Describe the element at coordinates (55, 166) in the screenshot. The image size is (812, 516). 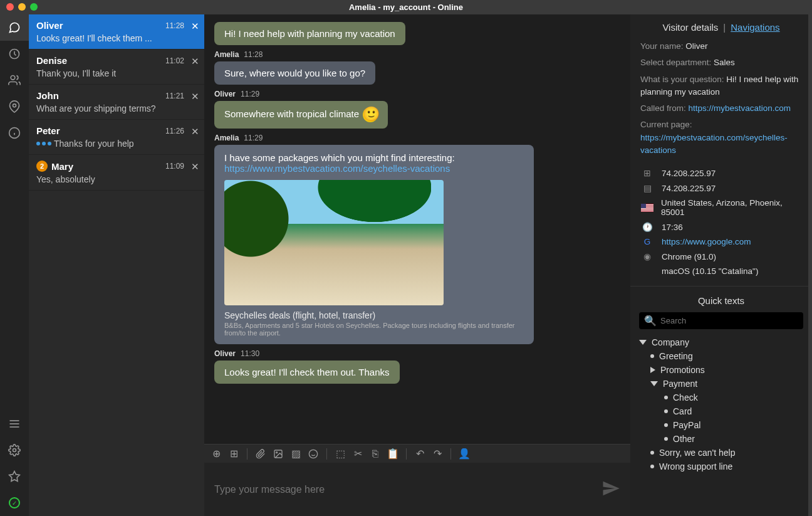
I see `conversation-name: 2Mary` at that location.